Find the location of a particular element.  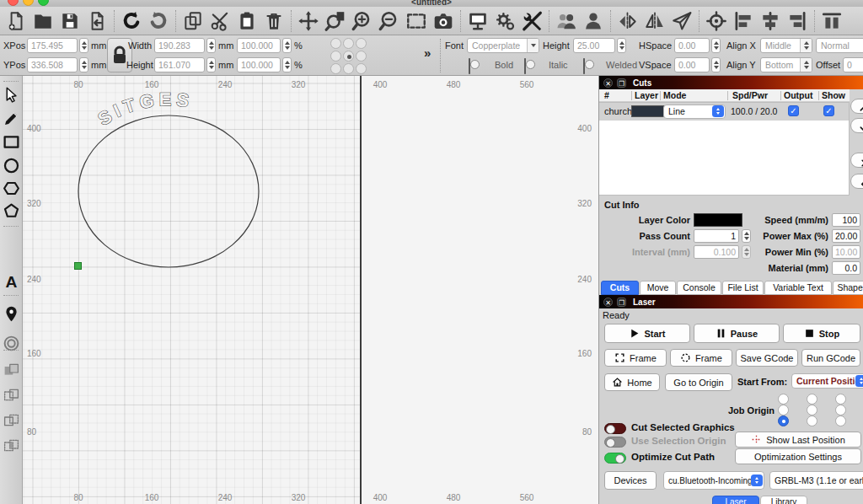

origin-dot-bottom-left is located at coordinates (335, 69).